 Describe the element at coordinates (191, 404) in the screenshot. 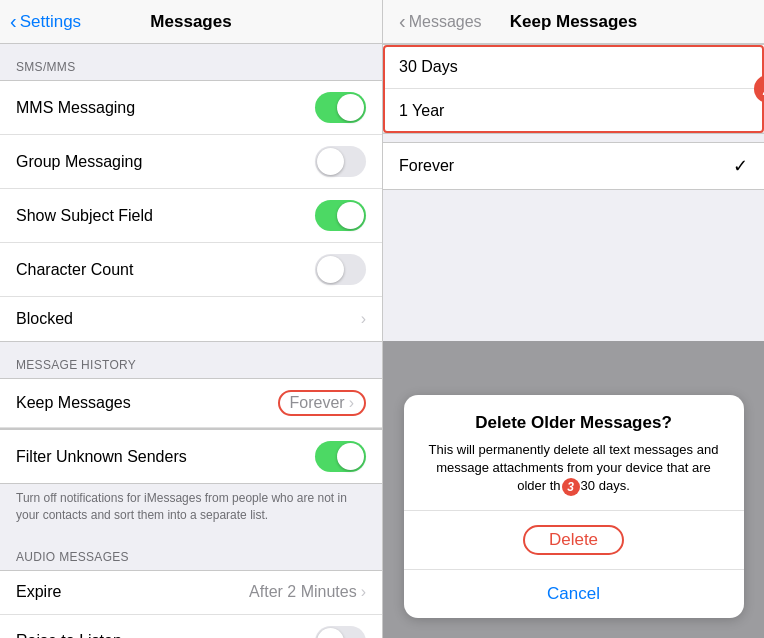

I see `history-settings-group: Keep Messages Forever › 1` at that location.